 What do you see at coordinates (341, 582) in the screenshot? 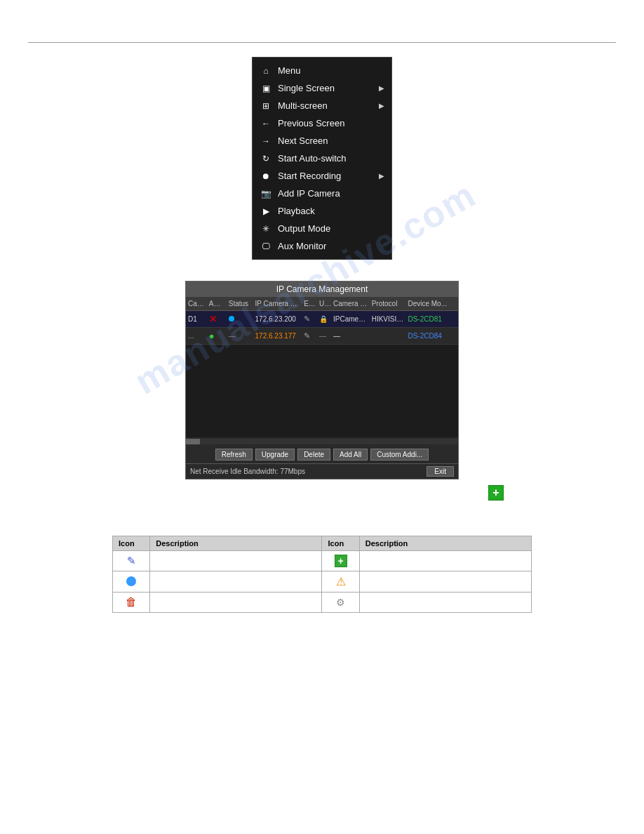
I see `legend-icon-warning: ⚠` at bounding box center [341, 582].